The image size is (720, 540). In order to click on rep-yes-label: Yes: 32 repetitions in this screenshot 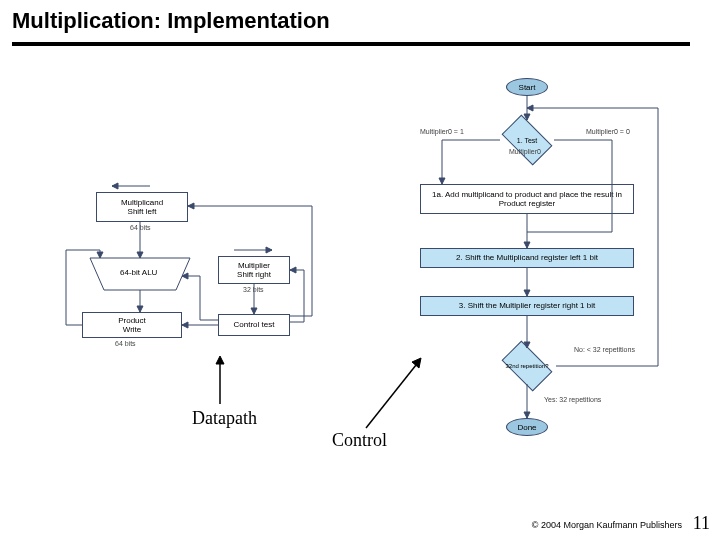, I will do `click(572, 400)`.